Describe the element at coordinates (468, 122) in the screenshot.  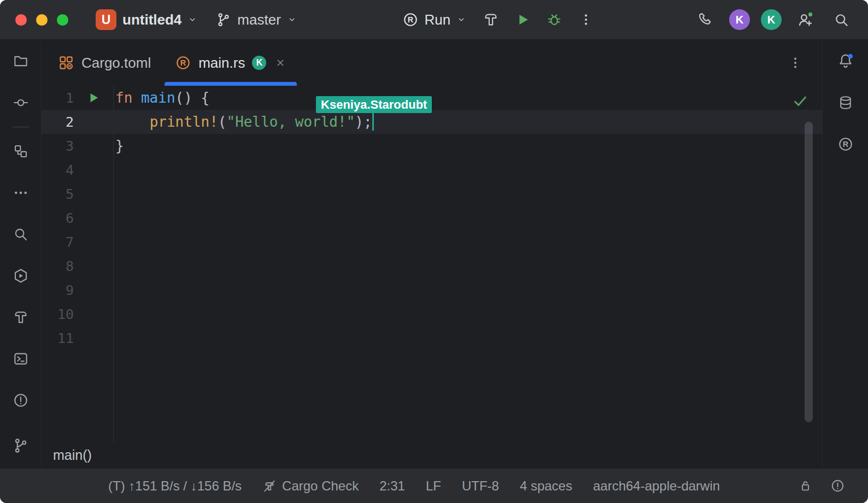
I see `code-line-text: println!("Hello, world!");Kseniya.Starod…` at that location.